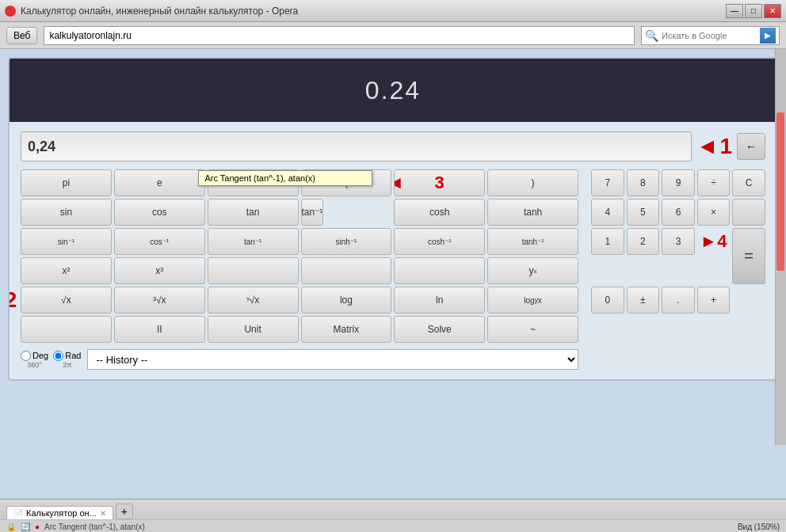 This screenshot has height=532, width=786. Describe the element at coordinates (678, 269) in the screenshot. I see `numpad-panel: 7 8 9 ÷ C 4 5 6 ×` at that location.